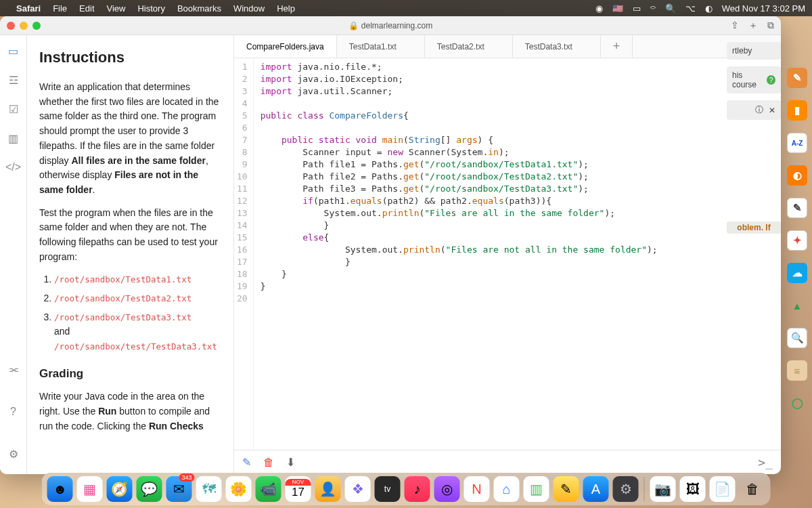 The image size is (812, 508). What do you see at coordinates (209, 489) in the screenshot?
I see `dock-app: 🗺` at bounding box center [209, 489].